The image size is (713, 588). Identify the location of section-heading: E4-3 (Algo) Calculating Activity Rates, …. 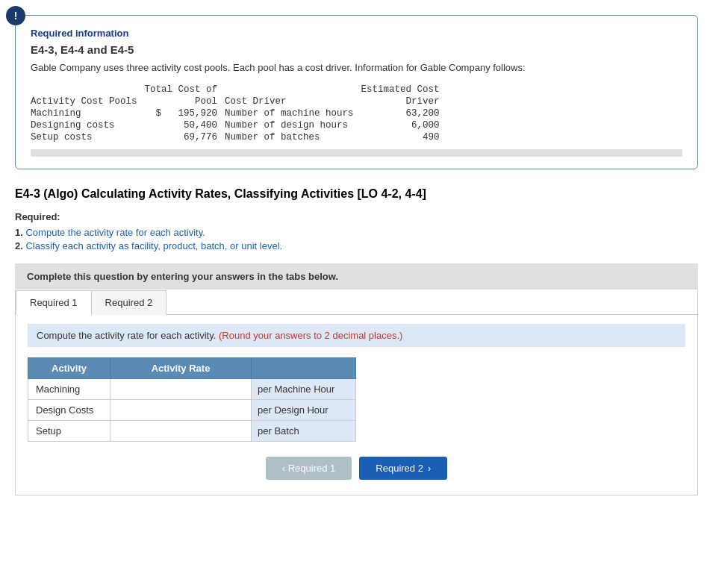
(357, 194).